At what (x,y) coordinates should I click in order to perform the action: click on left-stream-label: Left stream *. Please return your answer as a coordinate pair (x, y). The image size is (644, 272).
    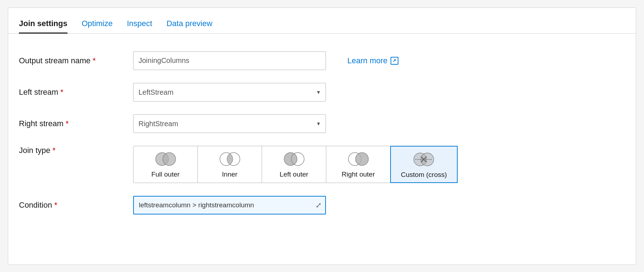
    Looking at the image, I should click on (76, 92).